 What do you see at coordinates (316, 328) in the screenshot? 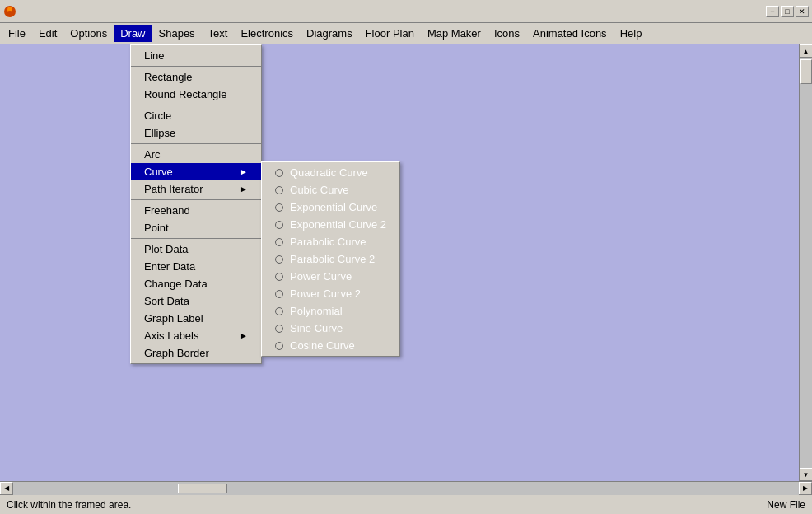
I see `curve-sine-label: Sine Curve` at bounding box center [316, 328].